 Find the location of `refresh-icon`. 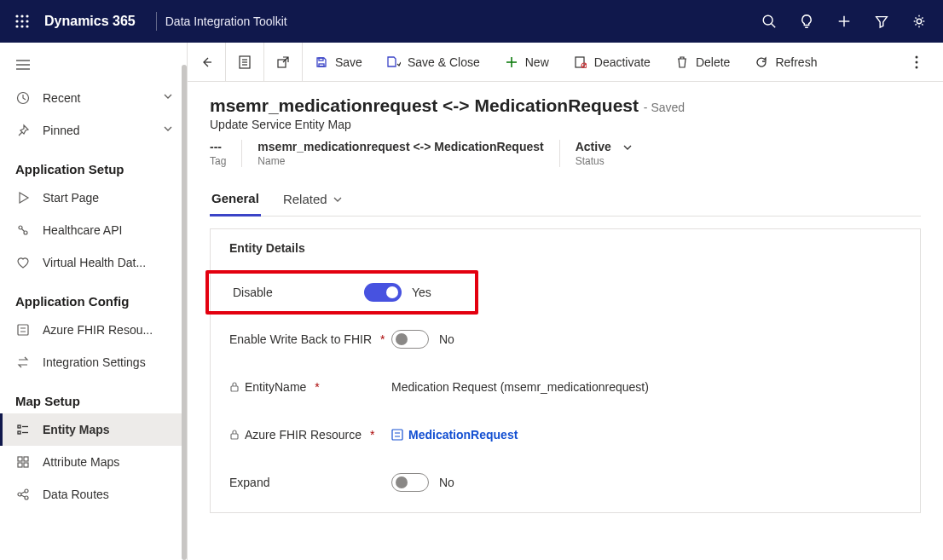

refresh-icon is located at coordinates (761, 62).